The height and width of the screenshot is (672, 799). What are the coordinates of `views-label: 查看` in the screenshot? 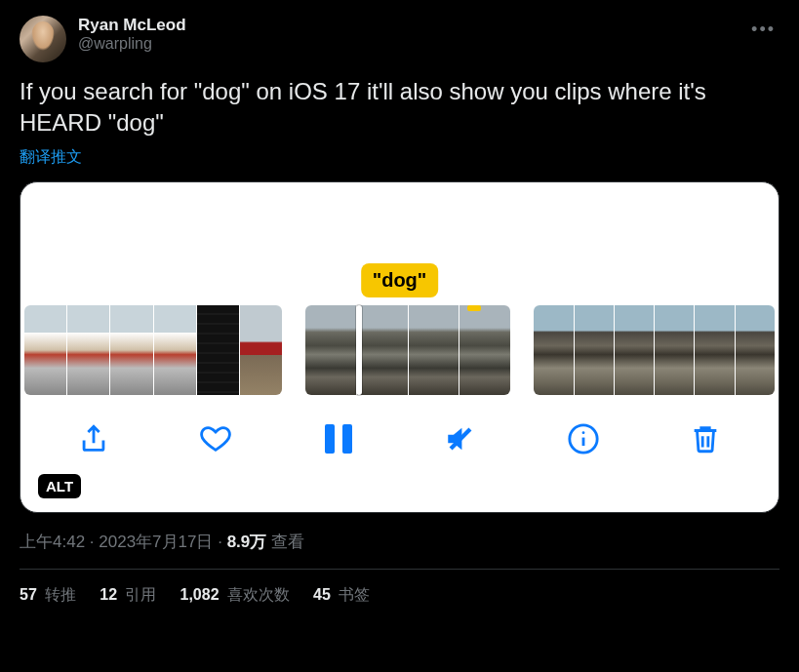 It's located at (285, 542).